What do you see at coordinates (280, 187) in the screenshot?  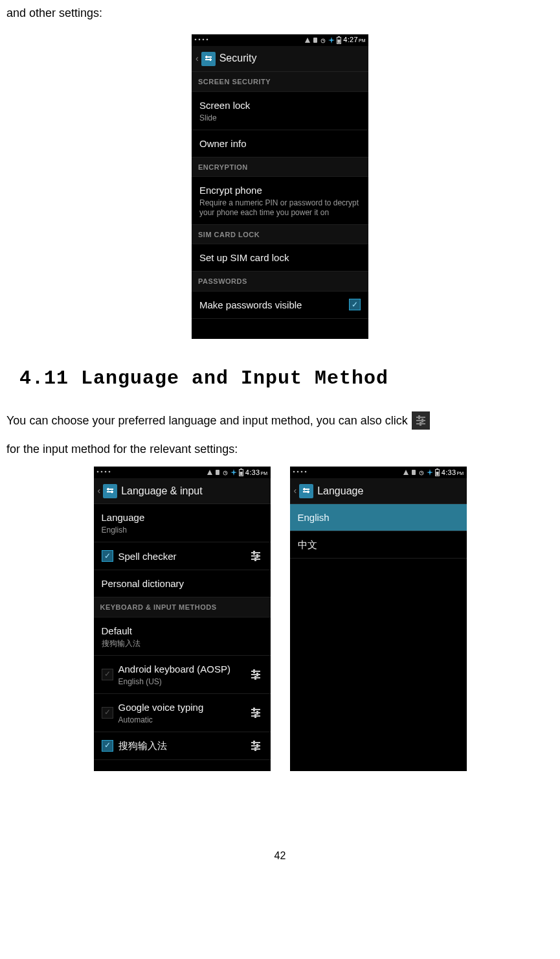 I see `screenshot-security: 4:27PM ‹ Security SCREEN SECURITY Screen…` at bounding box center [280, 187].